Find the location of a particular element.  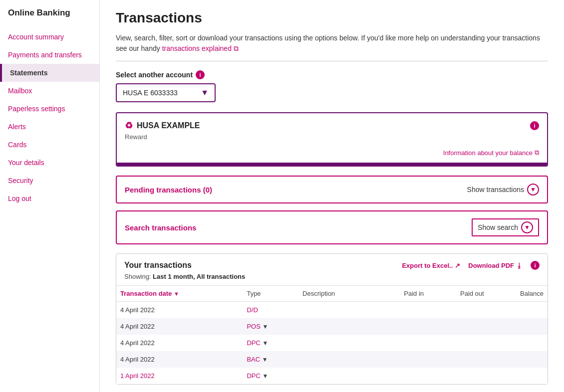

table-row: 4 April 2022 BAC ▼ is located at coordinates (332, 359).